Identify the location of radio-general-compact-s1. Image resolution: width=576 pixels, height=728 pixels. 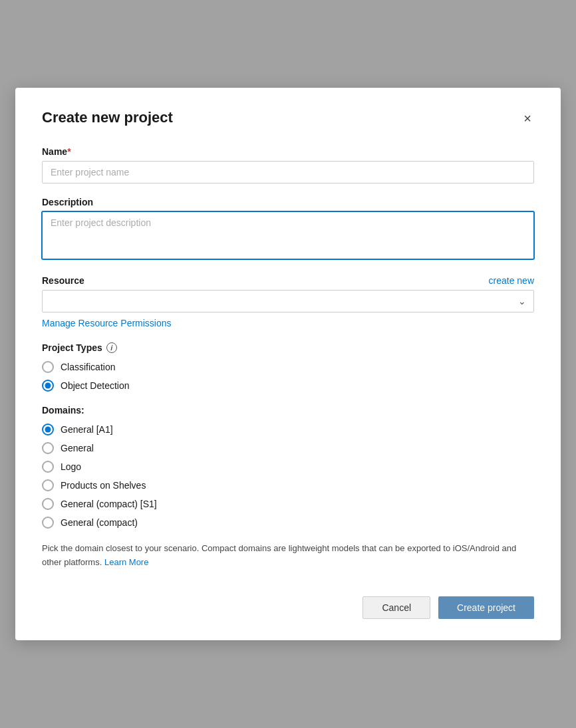
(48, 504).